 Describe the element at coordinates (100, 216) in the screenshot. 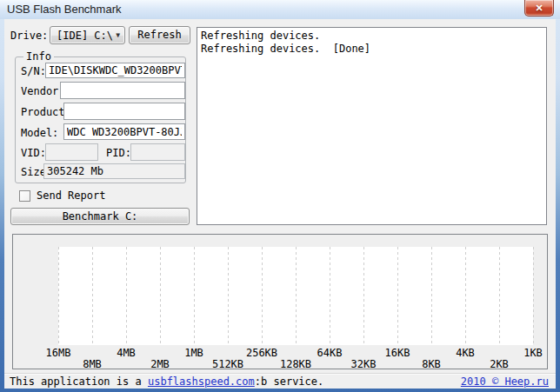

I see `benchmark-button: Benchmark C:` at that location.